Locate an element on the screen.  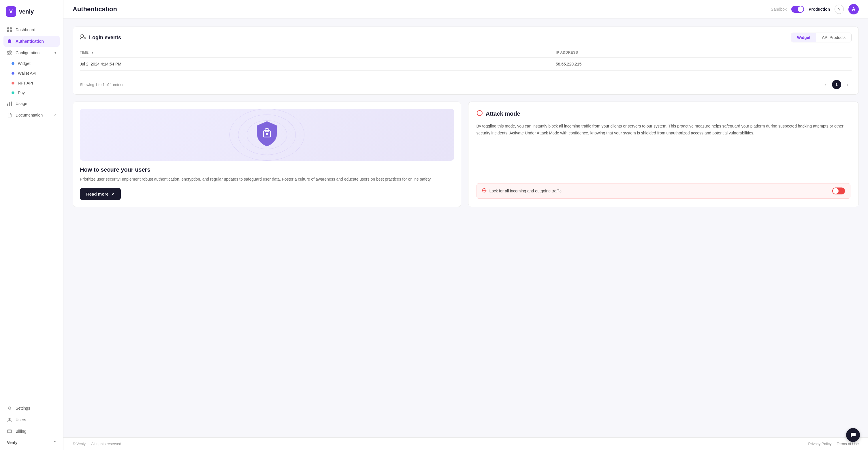
chevron-up-icon: ⌃ is located at coordinates (55, 443).